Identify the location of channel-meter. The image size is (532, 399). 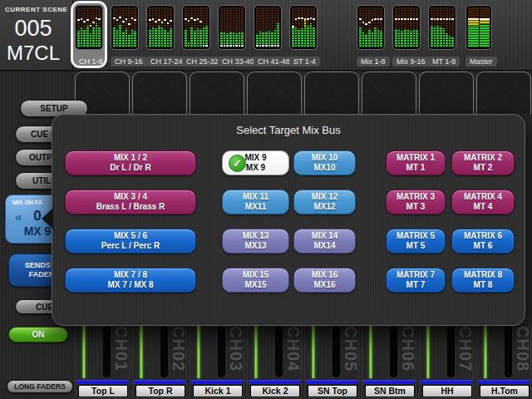
(313, 352).